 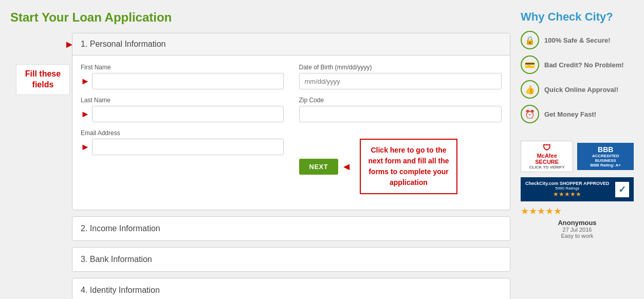 I want to click on section1-header: 1. Personal Information, so click(x=291, y=44).